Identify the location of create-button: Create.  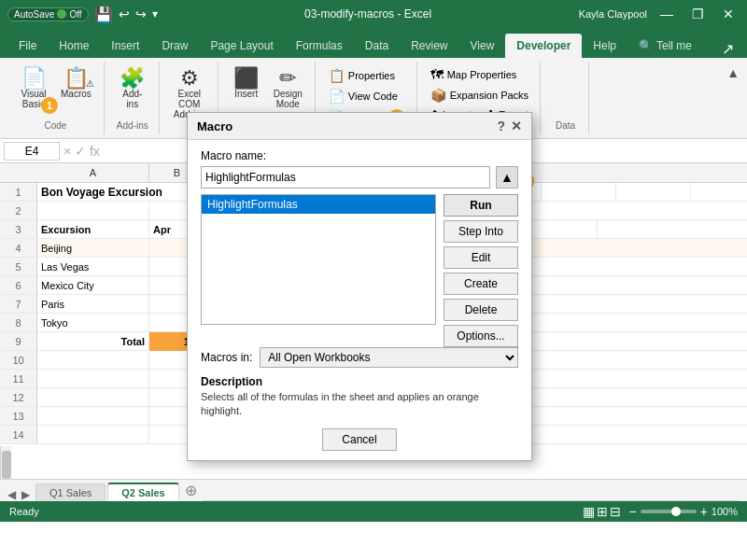
(481, 284).